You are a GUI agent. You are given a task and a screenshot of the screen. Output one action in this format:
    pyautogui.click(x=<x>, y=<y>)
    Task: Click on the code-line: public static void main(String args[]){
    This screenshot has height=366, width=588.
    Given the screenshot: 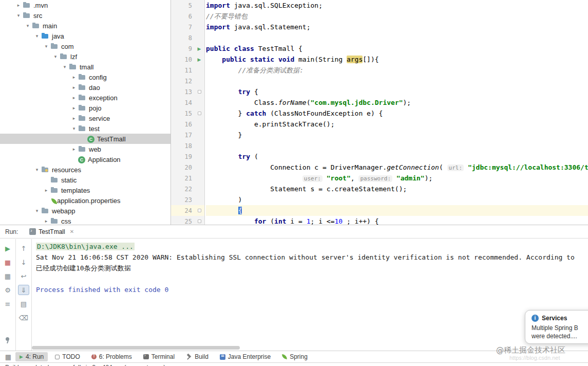 What is the action you would take?
    pyautogui.click(x=397, y=60)
    